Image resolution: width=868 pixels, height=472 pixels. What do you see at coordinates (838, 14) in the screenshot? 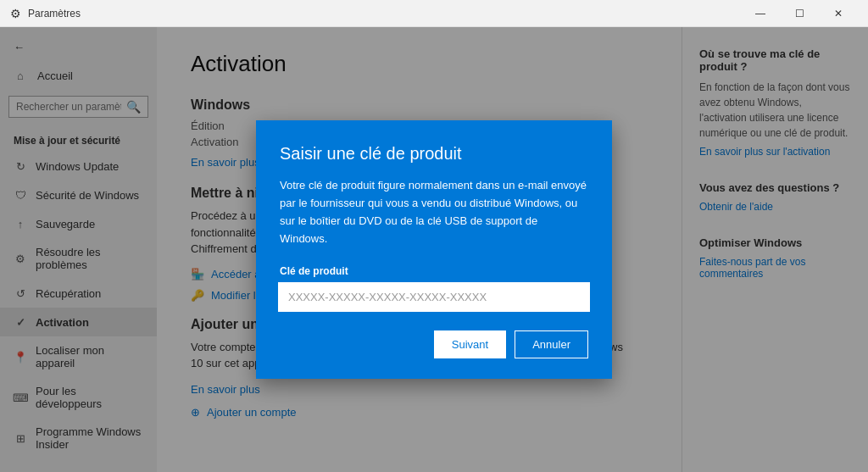
I see `close-button: ✕` at bounding box center [838, 14].